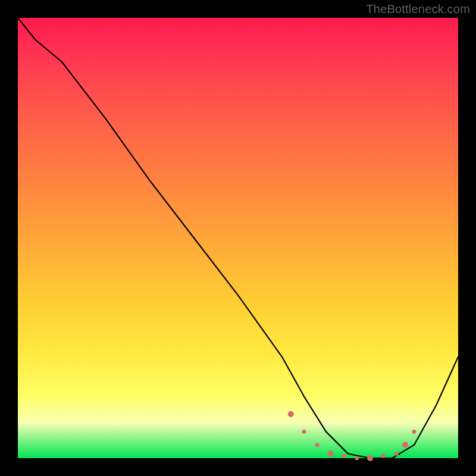 The width and height of the screenshot is (476, 476). I want to click on highlight-dots, so click(352, 436).